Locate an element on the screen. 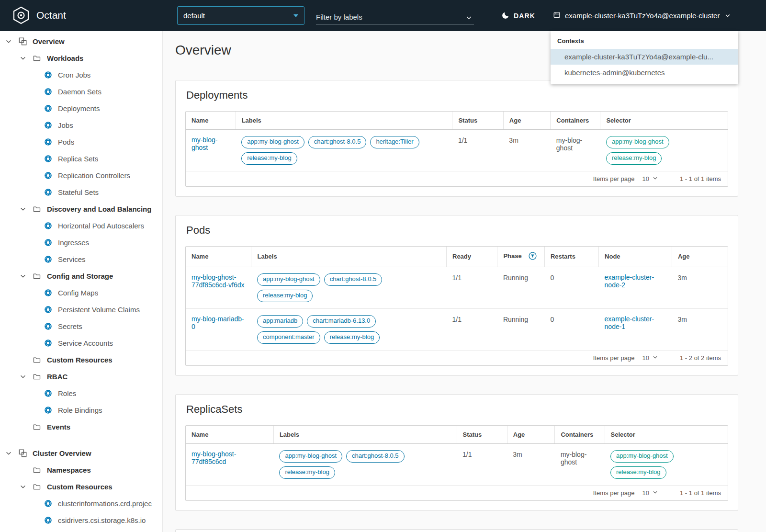 The height and width of the screenshot is (532, 766). column-header-restarts: Restarts is located at coordinates (572, 257).